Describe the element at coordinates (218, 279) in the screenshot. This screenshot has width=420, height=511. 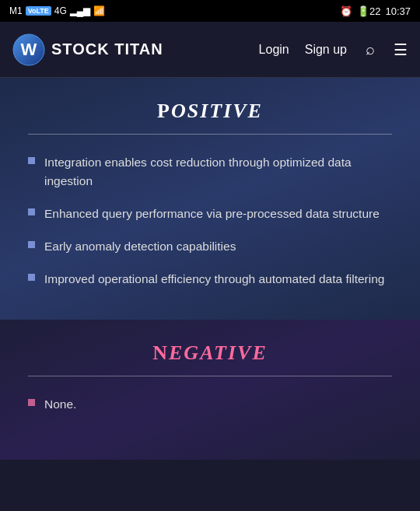
I see `list-item-text: Improved operational efficiency through …` at that location.